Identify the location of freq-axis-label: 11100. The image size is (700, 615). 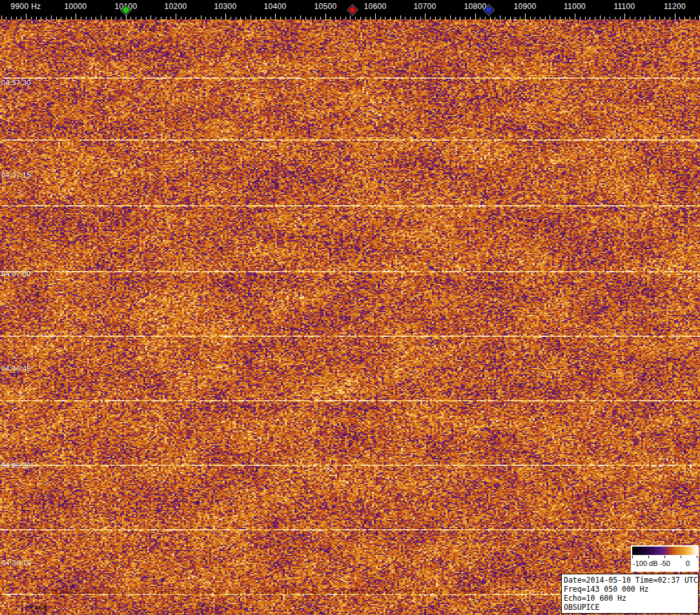
(624, 6).